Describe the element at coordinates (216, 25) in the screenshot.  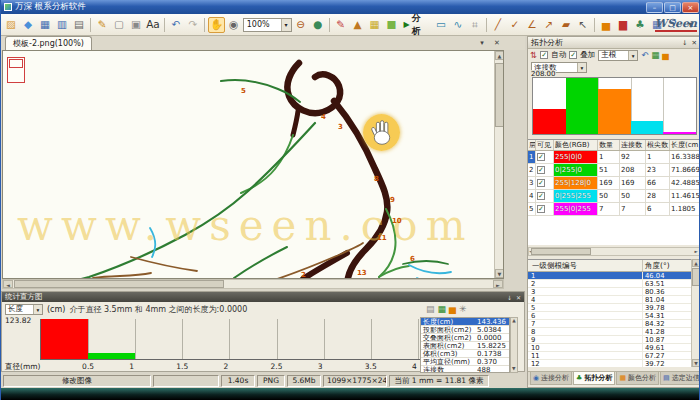
I see `hand-pan-tool-icon: ✋` at that location.